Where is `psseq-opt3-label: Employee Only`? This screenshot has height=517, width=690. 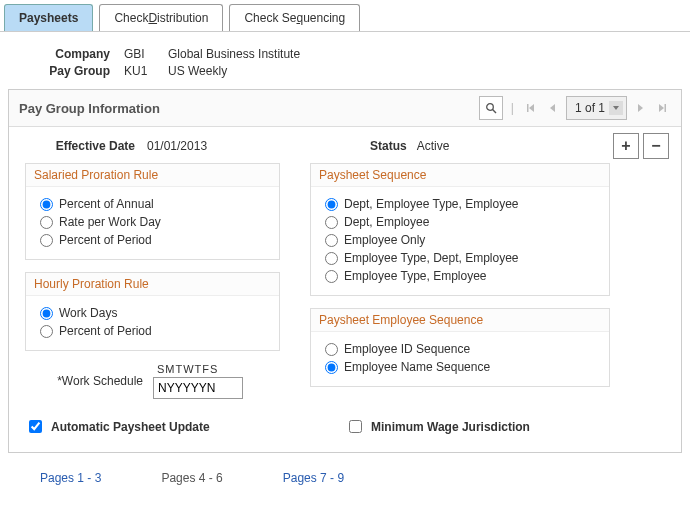 psseq-opt3-label: Employee Only is located at coordinates (384, 240).